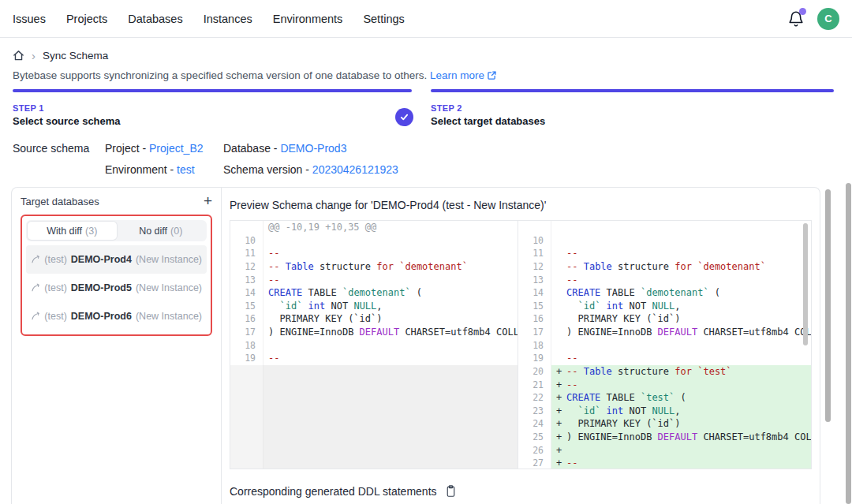 The image size is (852, 504). What do you see at coordinates (535, 293) in the screenshot?
I see `line-number: 14` at bounding box center [535, 293].